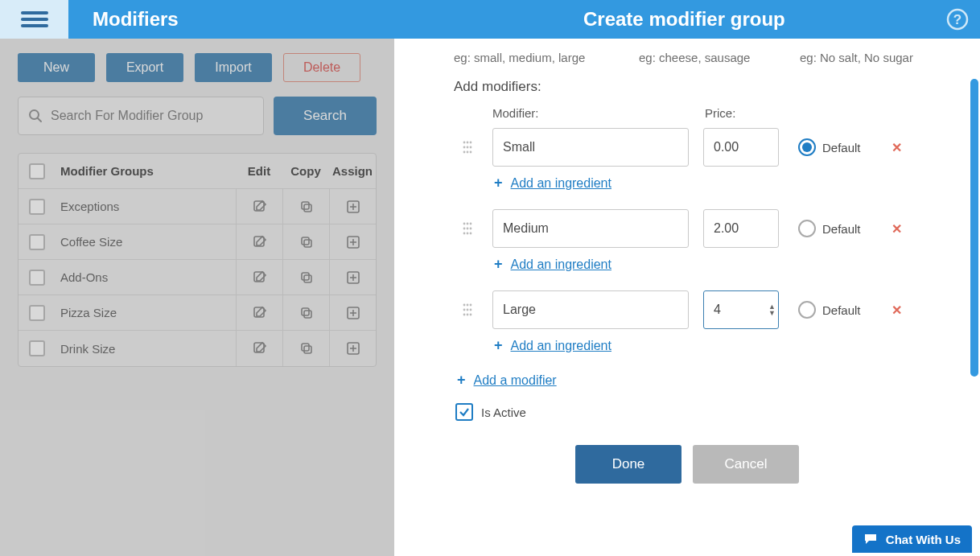 Image resolution: width=980 pixels, height=556 pixels. Describe the element at coordinates (197, 242) in the screenshot. I see `table-row: Coffee Size` at that location.